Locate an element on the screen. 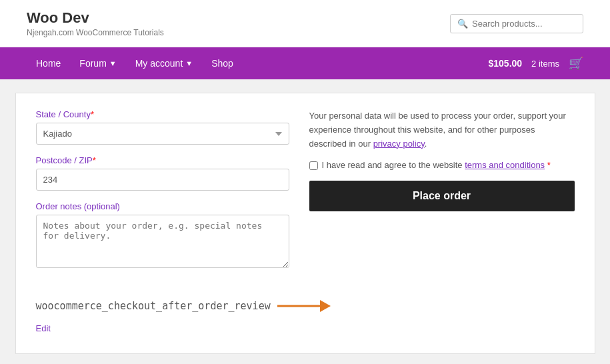 The height and width of the screenshot is (364, 610). hook-label-row: woocommerce_checkout_after_order_review is located at coordinates (305, 306).